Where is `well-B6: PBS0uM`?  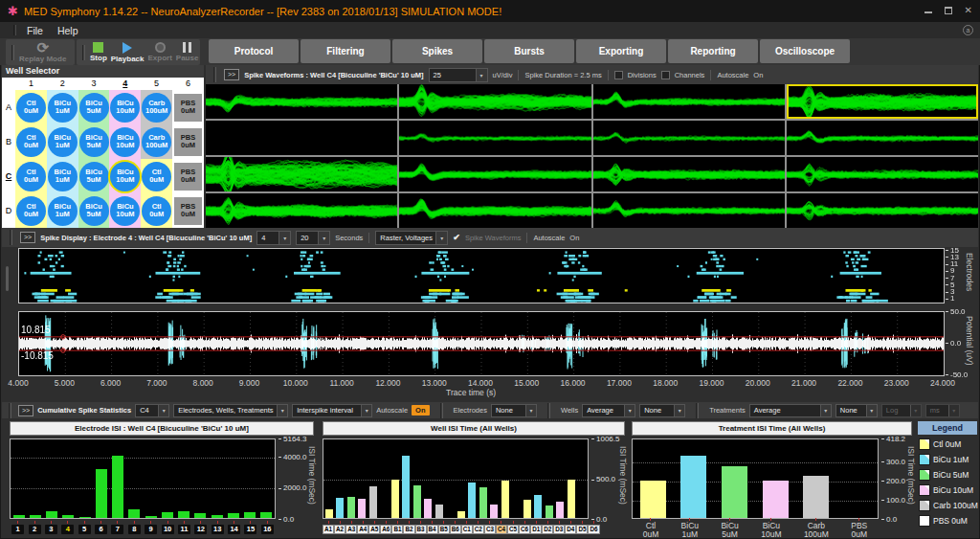
well-B6: PBS0uM is located at coordinates (188, 142).